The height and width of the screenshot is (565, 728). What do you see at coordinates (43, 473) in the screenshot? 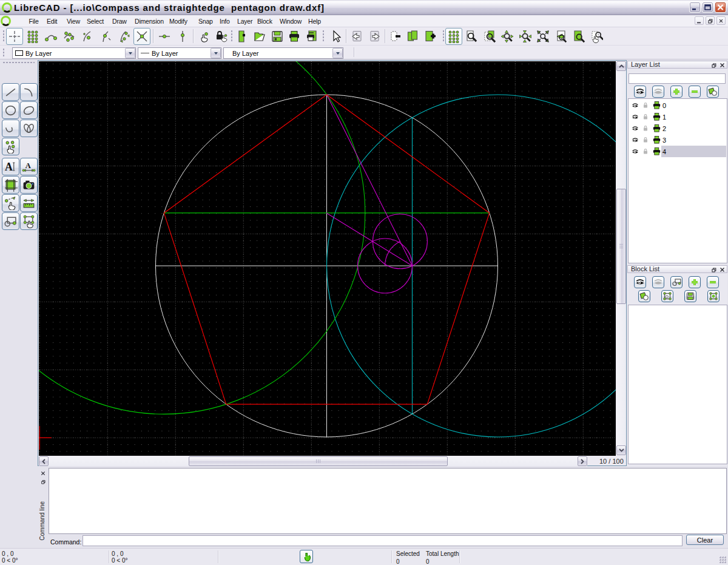
I see `close-dock-icon` at bounding box center [43, 473].